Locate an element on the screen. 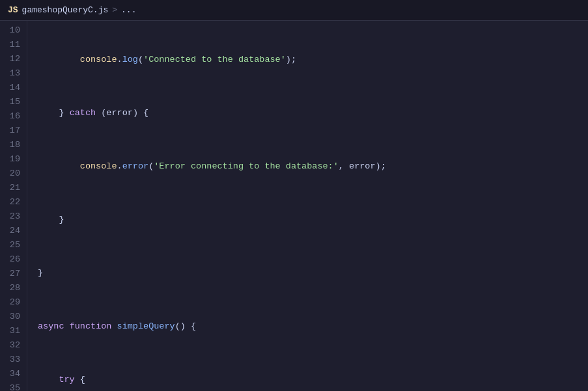 The height and width of the screenshot is (391, 588). ln-19: 19 is located at coordinates (13, 159).